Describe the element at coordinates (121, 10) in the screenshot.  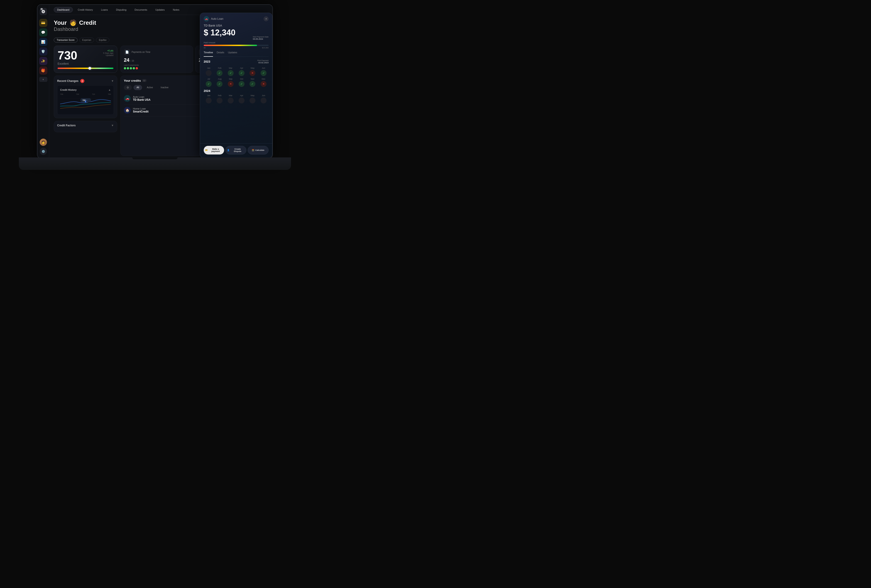
I see `nav-tab-disputing: Disputing` at that location.